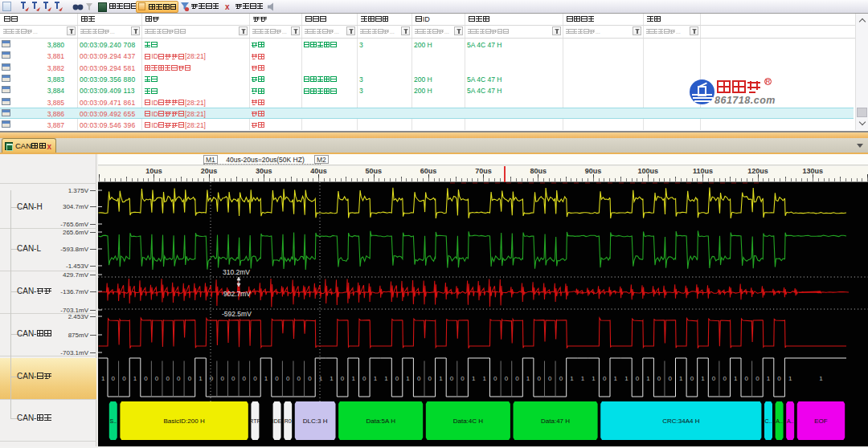 This screenshot has width=868, height=448. What do you see at coordinates (381, 421) in the screenshot?
I see `svg-text: Data:5A H` at bounding box center [381, 421].